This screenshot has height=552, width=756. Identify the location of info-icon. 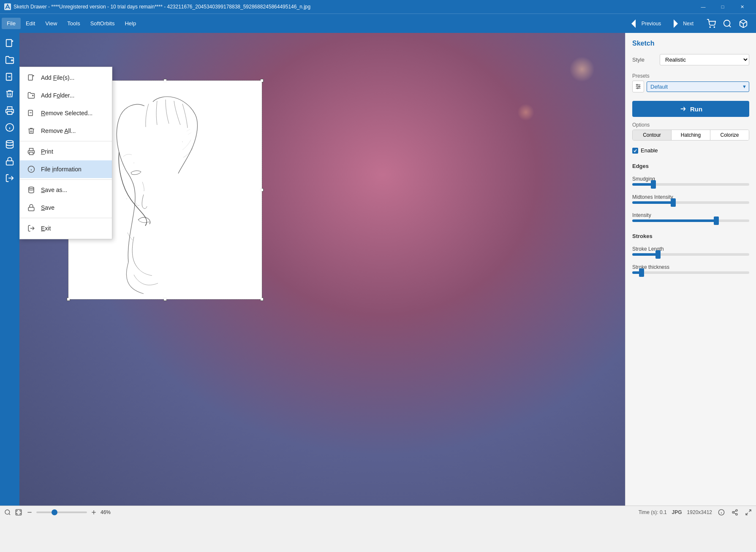
(10, 127).